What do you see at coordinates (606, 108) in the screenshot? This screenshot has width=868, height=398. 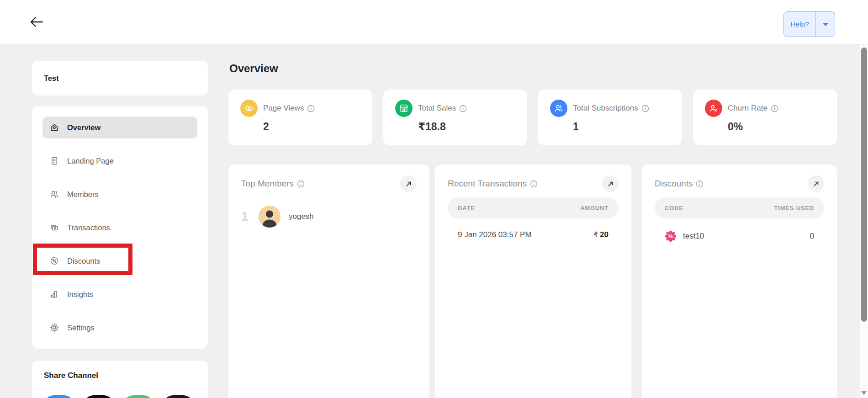 I see `stat-label: Total Subscriptions` at bounding box center [606, 108].